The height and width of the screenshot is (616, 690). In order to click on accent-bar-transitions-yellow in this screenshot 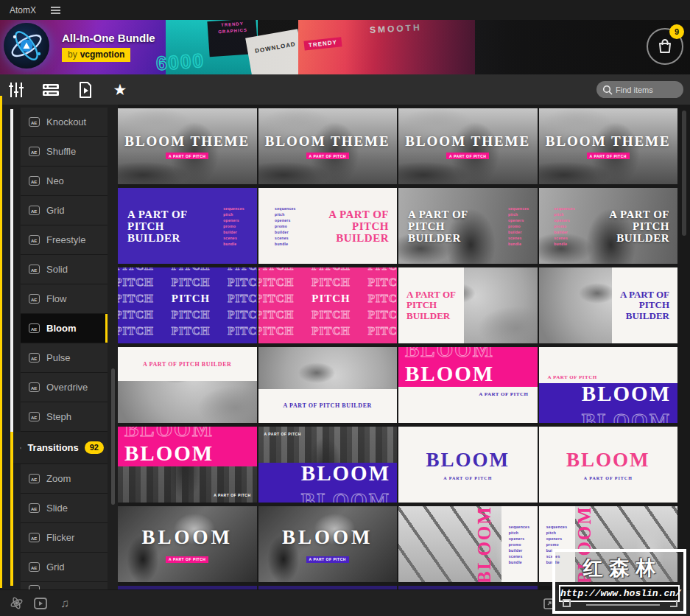, I will do `click(12, 508)`.